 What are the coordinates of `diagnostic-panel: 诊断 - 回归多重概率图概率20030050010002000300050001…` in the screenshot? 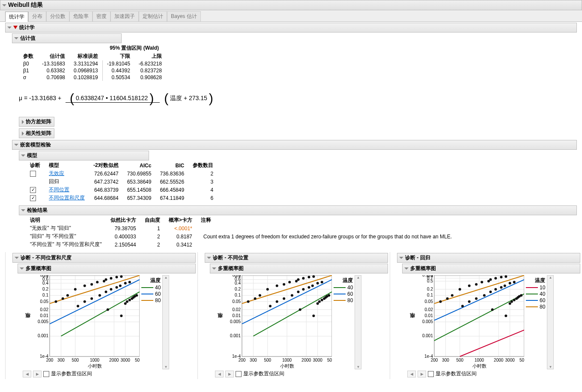 It's located at (486, 316).